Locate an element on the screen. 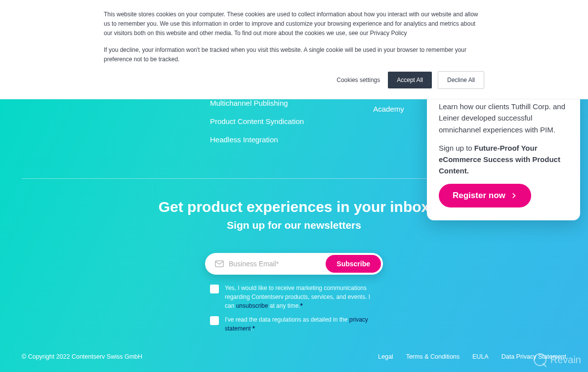 This screenshot has height=372, width=588. checkbox-privacy is located at coordinates (214, 321).